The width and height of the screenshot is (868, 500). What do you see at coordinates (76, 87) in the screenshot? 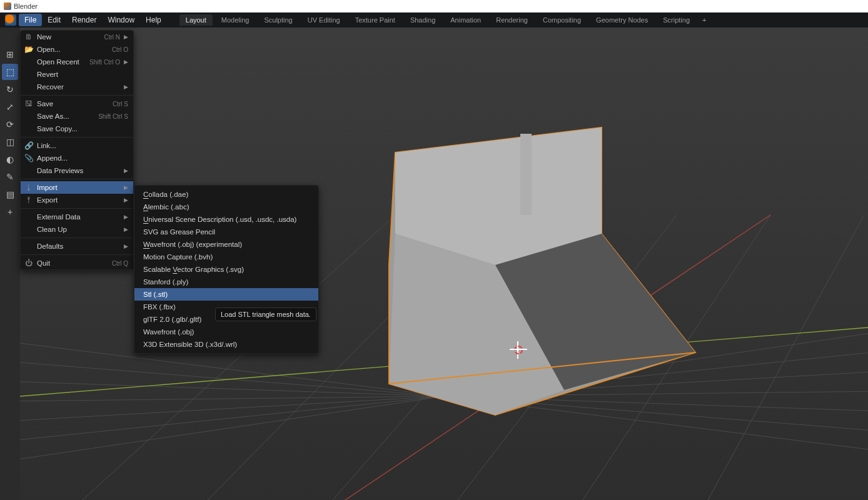
I see `menu-item-label: Recover` at bounding box center [76, 87].